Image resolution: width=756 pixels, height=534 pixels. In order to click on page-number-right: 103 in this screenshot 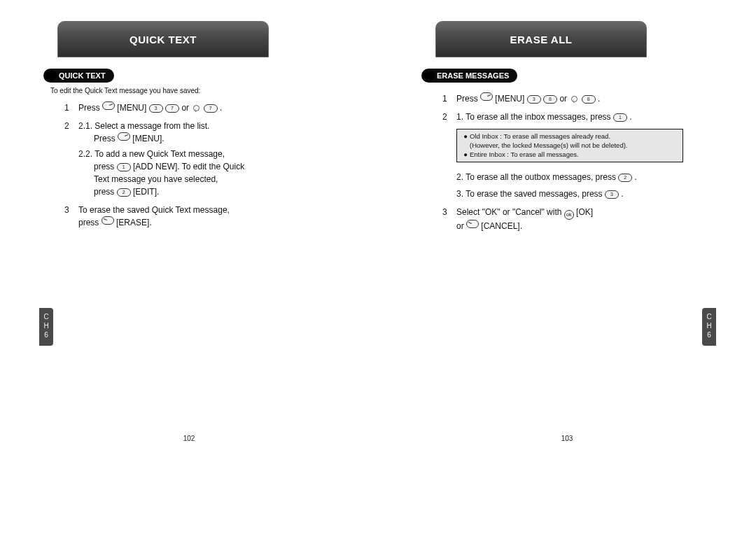, I will do `click(567, 438)`.